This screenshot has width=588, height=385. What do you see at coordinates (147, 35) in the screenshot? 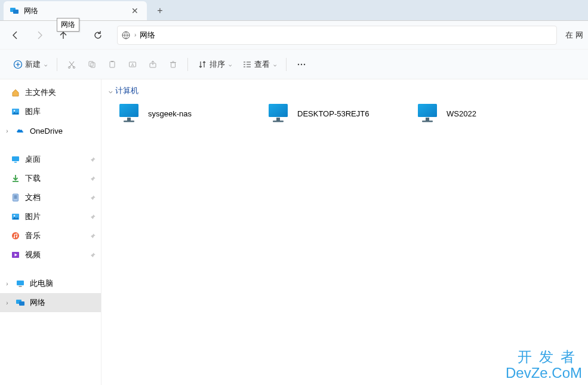
I see `address-text: 网络` at bounding box center [147, 35].